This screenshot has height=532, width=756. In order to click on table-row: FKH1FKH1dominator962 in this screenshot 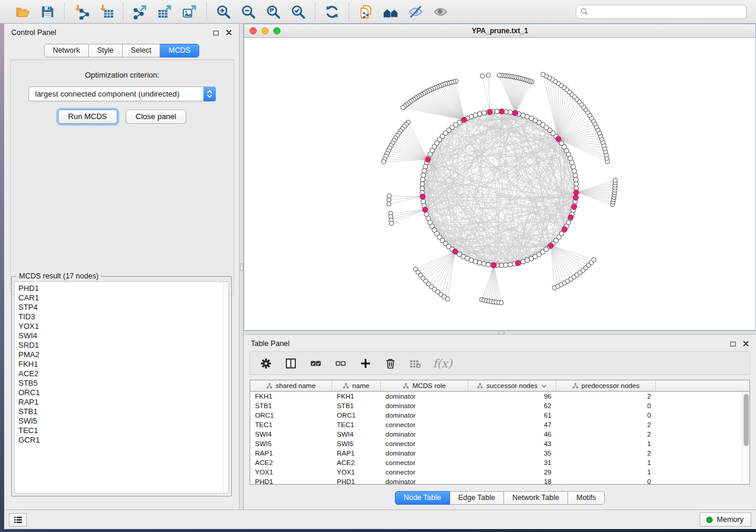, I will do `click(500, 396)`.